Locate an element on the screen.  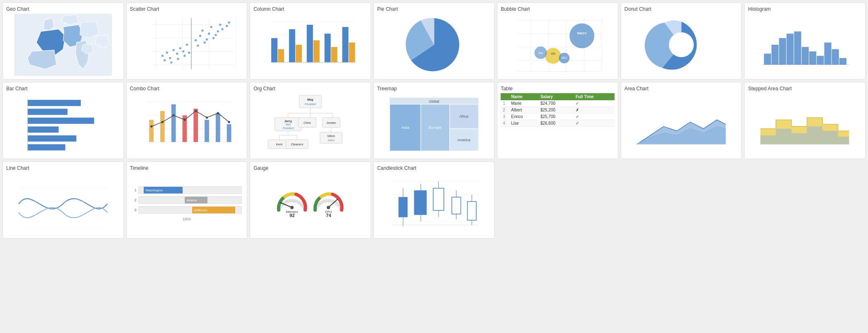
timeline-bar-jefferson: Jefferson is located at coordinates (214, 210).